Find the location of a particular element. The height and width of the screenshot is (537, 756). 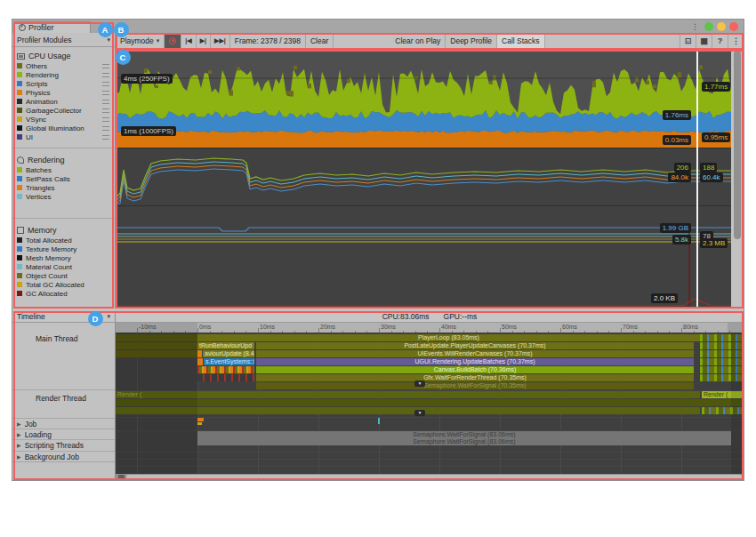

playmode-label: Playmode is located at coordinates (137, 41).